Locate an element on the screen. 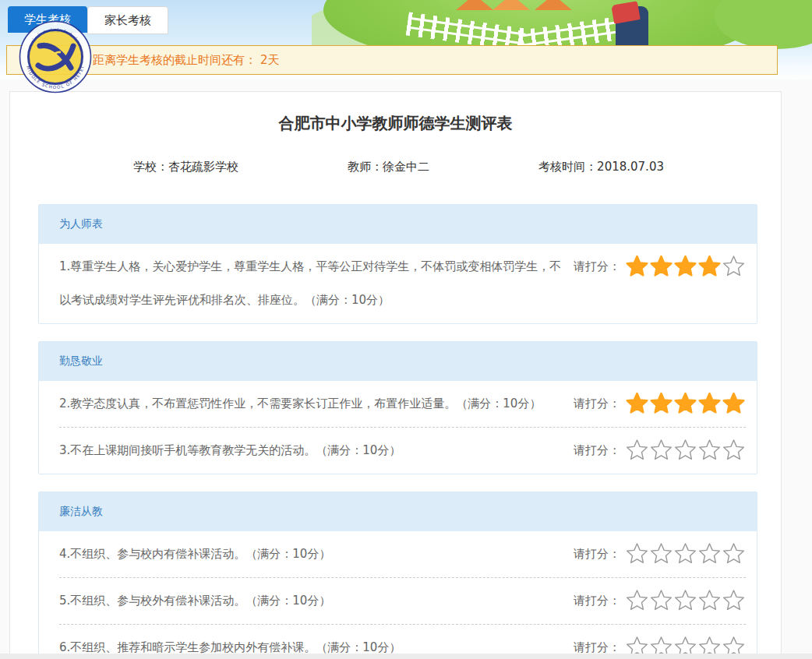 The image size is (812, 659). meta-school: 学校：杏花疏影学校 is located at coordinates (185, 167).